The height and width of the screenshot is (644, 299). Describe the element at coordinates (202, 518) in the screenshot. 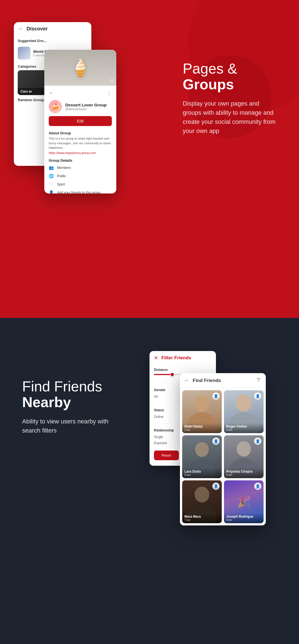

I see `friend-info-5: Mara Mara 7 km` at that location.